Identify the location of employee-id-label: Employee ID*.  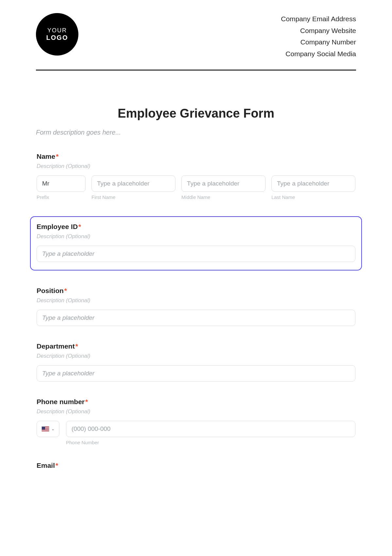
(196, 227).